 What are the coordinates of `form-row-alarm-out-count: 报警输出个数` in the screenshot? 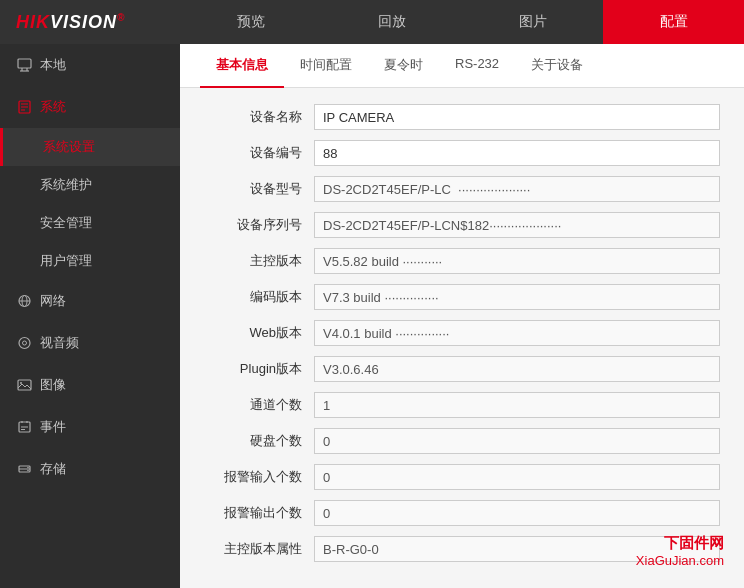 It's located at (462, 513).